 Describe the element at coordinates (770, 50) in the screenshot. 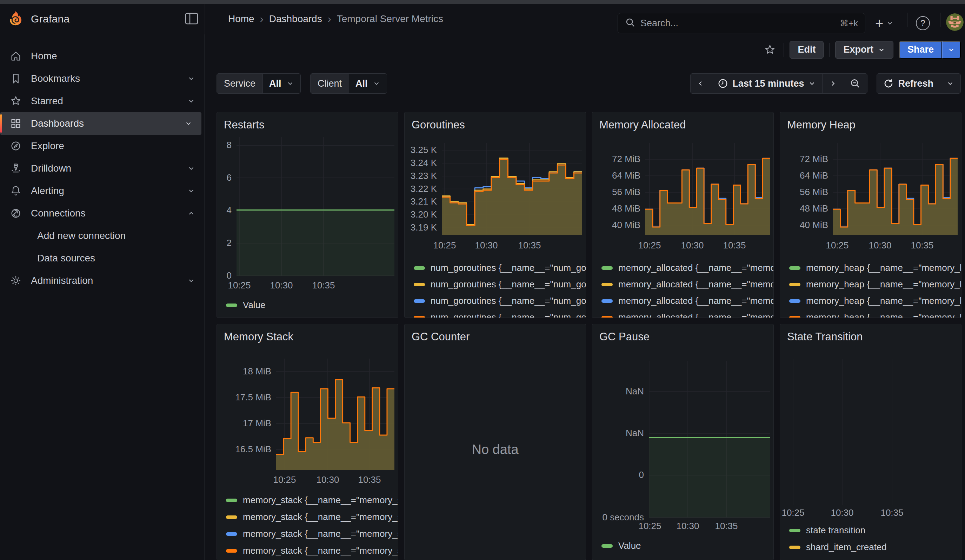

I see `favorite-star-button` at that location.